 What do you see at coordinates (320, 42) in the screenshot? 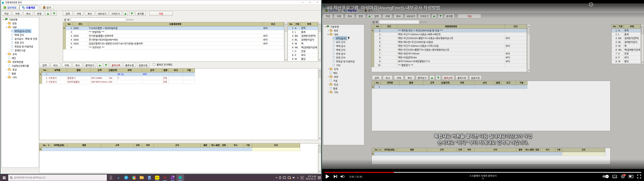
I see `parts-scrollbar` at bounding box center [320, 42].